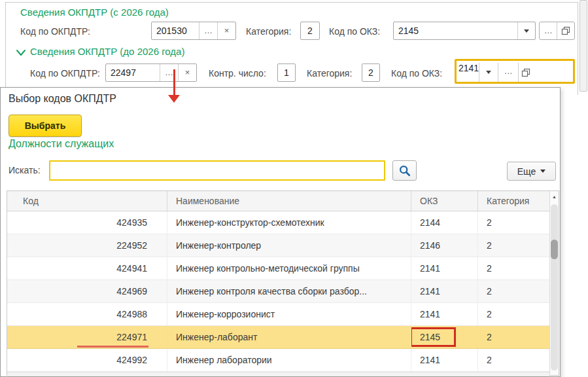 This screenshot has height=377, width=588. I want to click on control-number-value: 1, so click(286, 73).